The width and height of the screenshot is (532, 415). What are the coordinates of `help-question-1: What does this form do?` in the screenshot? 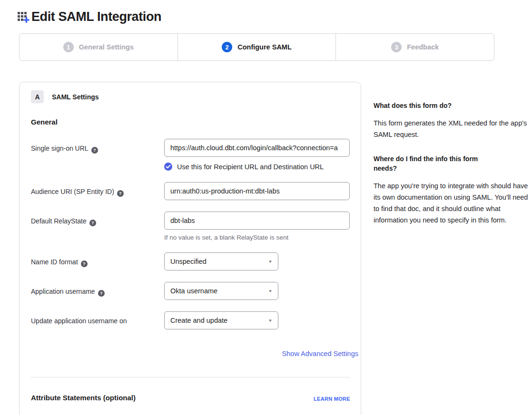 It's located at (453, 106).